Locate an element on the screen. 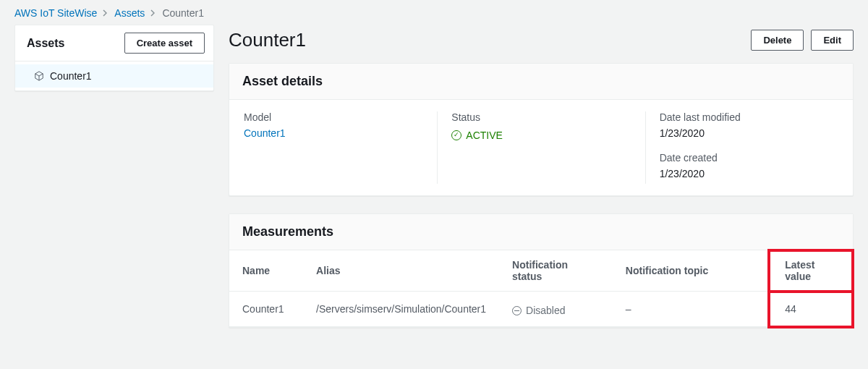 Image resolution: width=868 pixels, height=369 pixels. cell-alias: /Servers/simserv/Simulation/Counter1 is located at coordinates (401, 310).